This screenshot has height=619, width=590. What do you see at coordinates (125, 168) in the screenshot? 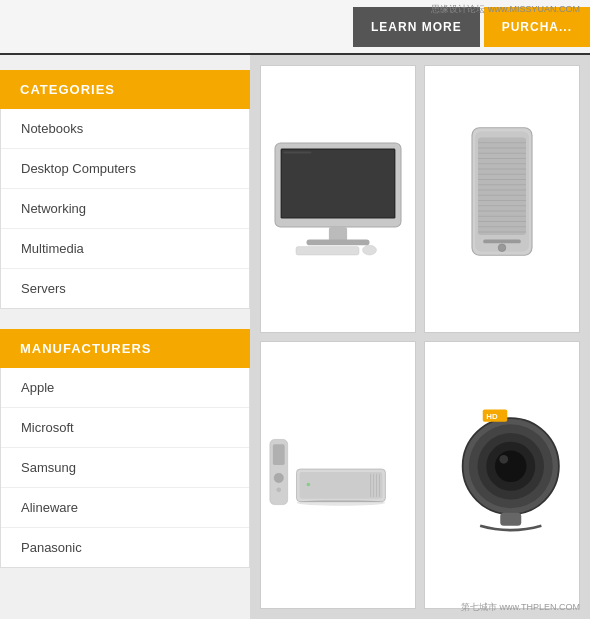
I see `category-desktop-computers: Desktop Computers` at bounding box center [125, 168].